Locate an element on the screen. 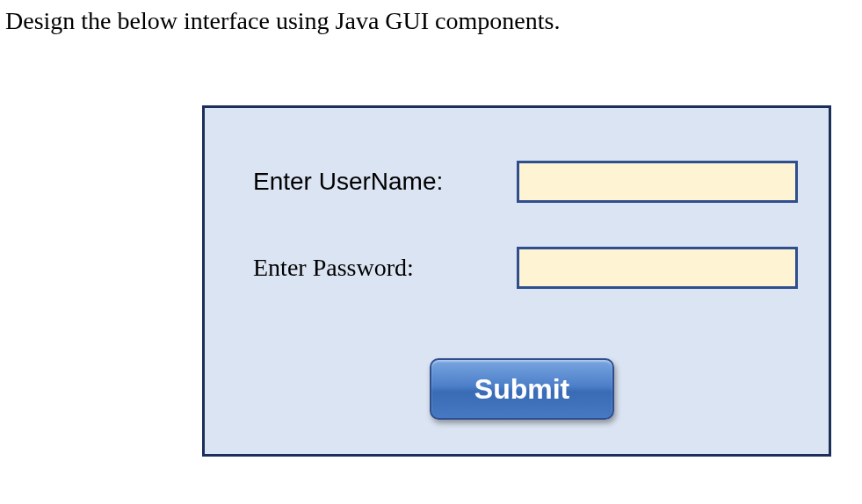 This screenshot has height=504, width=862. username-input is located at coordinates (657, 182).